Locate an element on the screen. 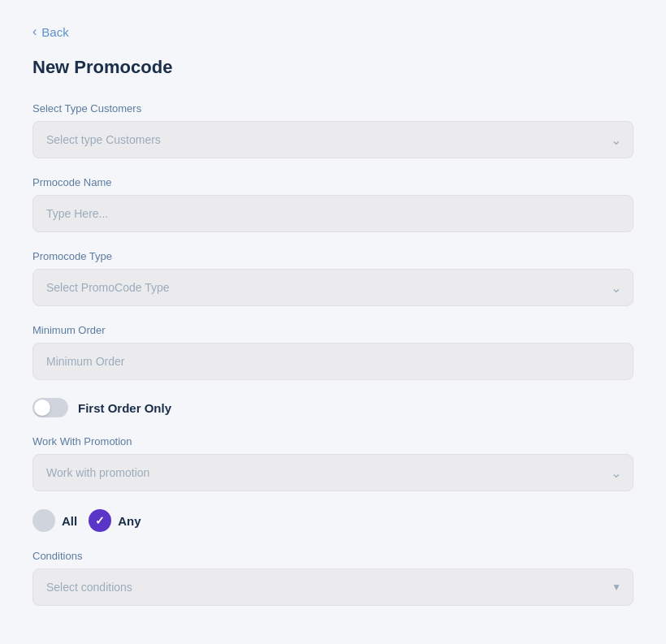 This screenshot has width=666, height=644. work-with-promotion-wrapper: Work with promotion ⌄ is located at coordinates (333, 473).